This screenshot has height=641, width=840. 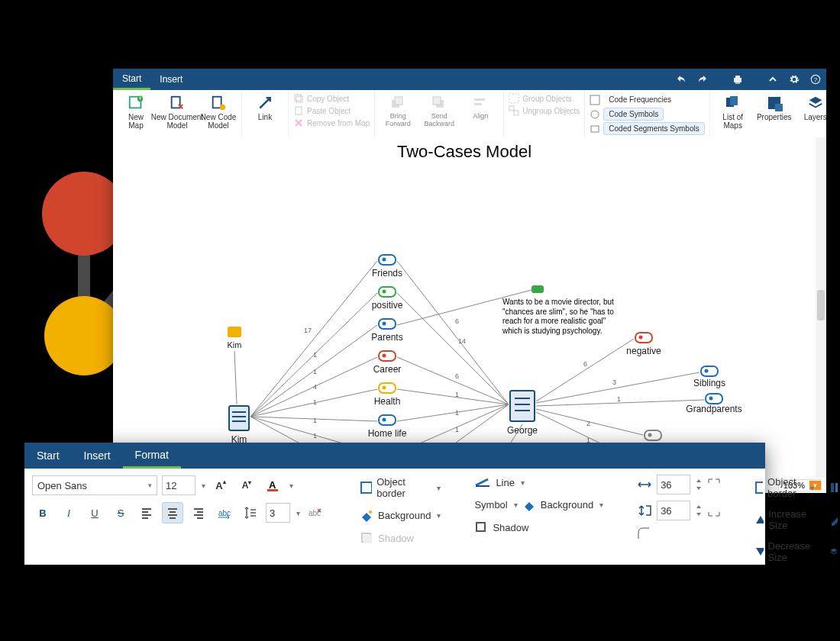 I want to click on select-layer-button: Select Layer, so click(x=835, y=552).